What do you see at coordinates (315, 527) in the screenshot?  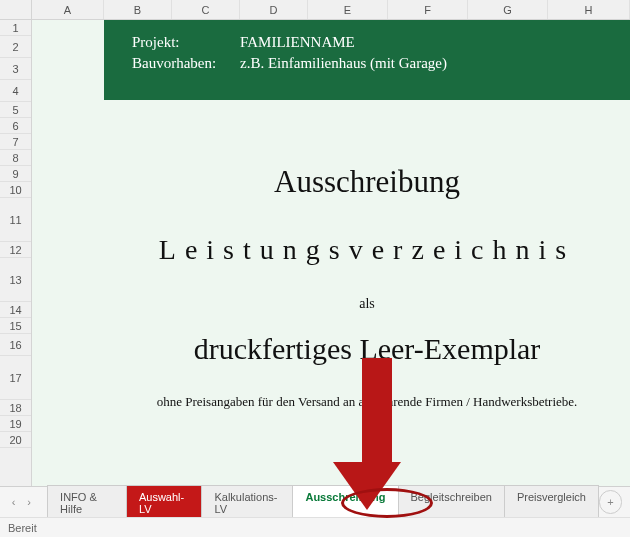 I see `status-bar: Bereit` at bounding box center [315, 527].